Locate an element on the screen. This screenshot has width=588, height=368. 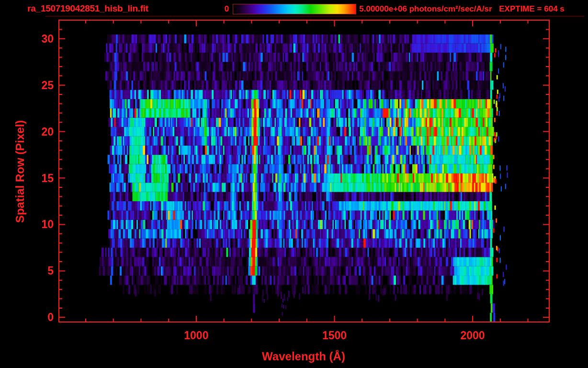
y-tick-label: 25 is located at coordinates (37, 85).